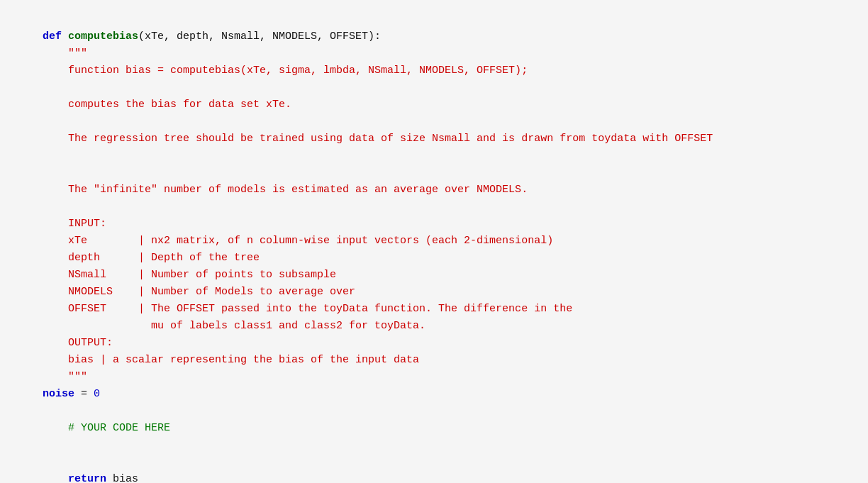 The width and height of the screenshot is (868, 483). What do you see at coordinates (65, 377) in the screenshot?
I see `docstring-close: """` at bounding box center [65, 377].